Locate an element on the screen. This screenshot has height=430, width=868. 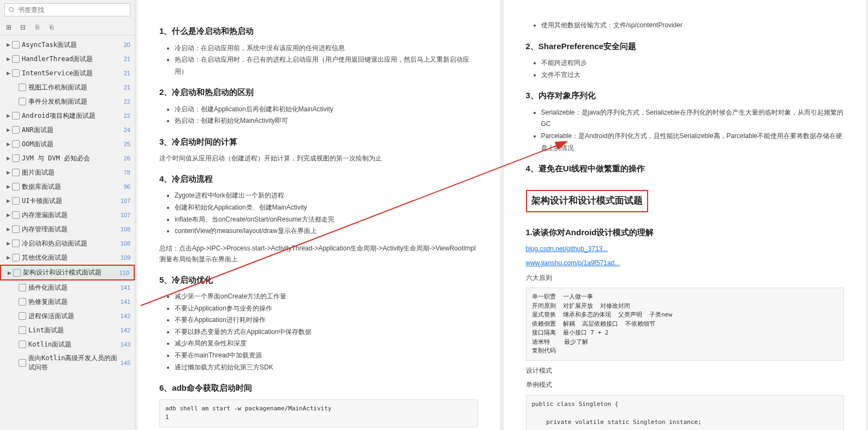
sidebar-item: ▶HandlerThread面试题21 is located at coordinates (68, 59).